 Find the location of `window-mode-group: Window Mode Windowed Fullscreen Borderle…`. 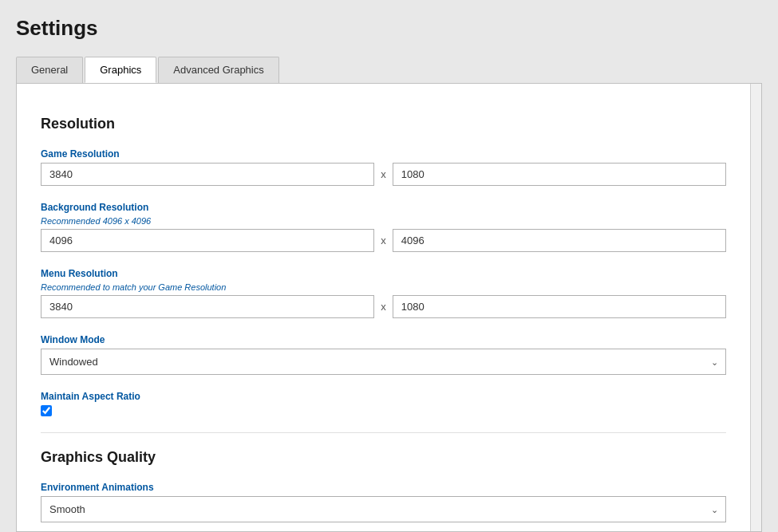

window-mode-group: Window Mode Windowed Fullscreen Borderle… is located at coordinates (383, 354).